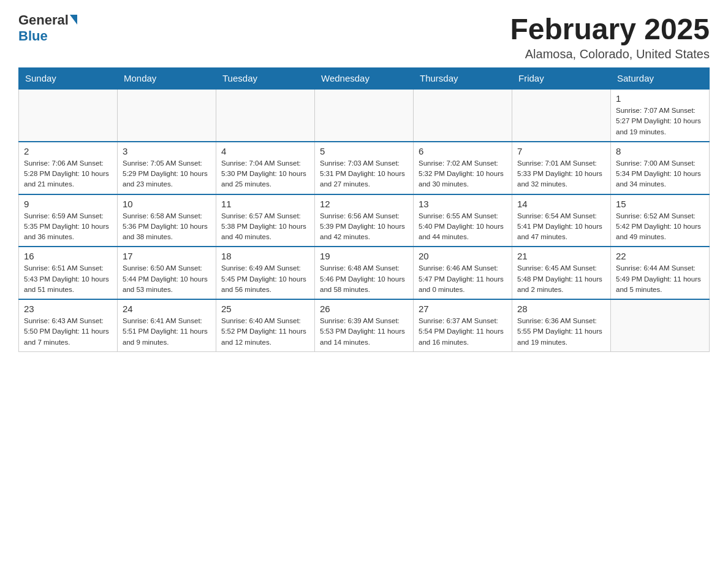 The width and height of the screenshot is (728, 563). I want to click on calendar-week-row: 23Sunrise: 6:43 AM Sunset: 5:50 PM Dayli…, so click(364, 325).